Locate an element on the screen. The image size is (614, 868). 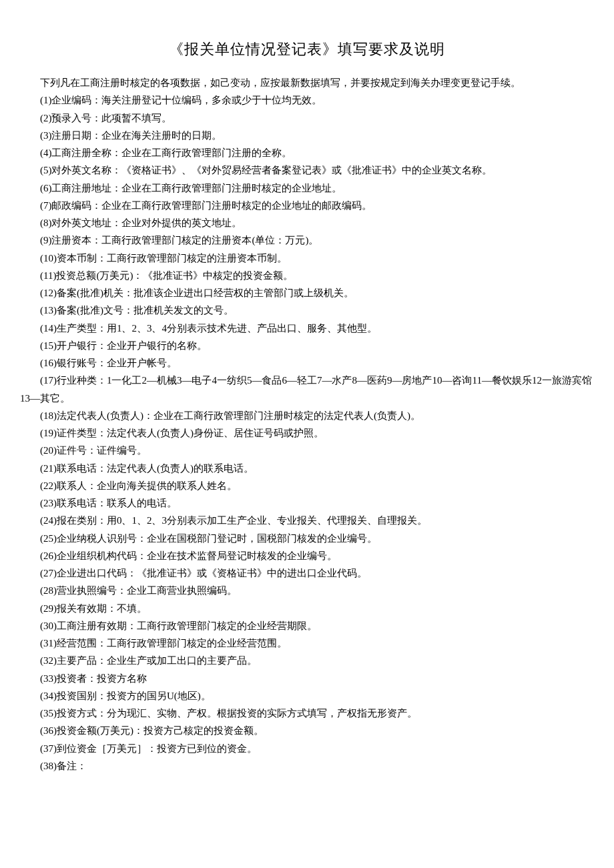
list-item: (2)预录入号：此项暂不填写。 is located at coordinates (307, 118).